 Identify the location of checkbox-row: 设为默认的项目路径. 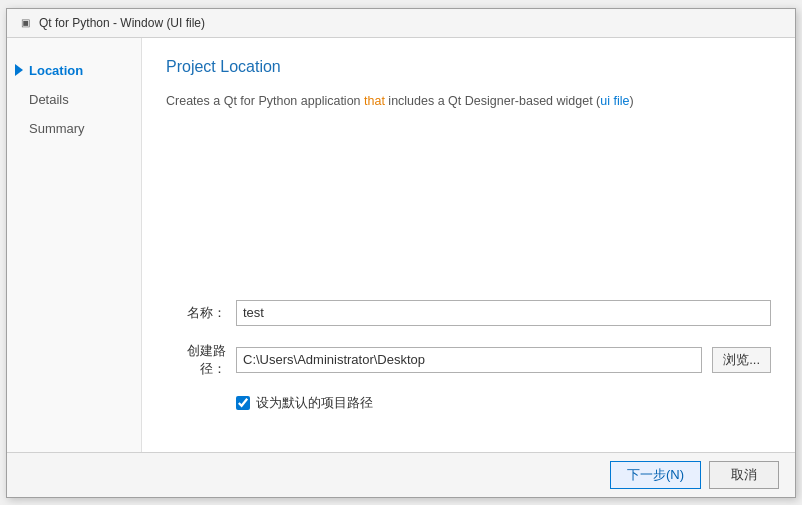
(468, 403).